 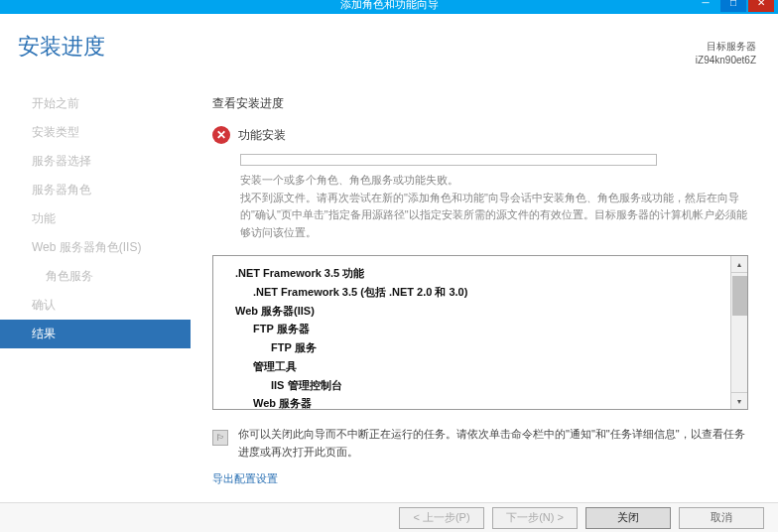 What do you see at coordinates (480, 330) in the screenshot?
I see `feature-item: FTP 服务器` at bounding box center [480, 330].